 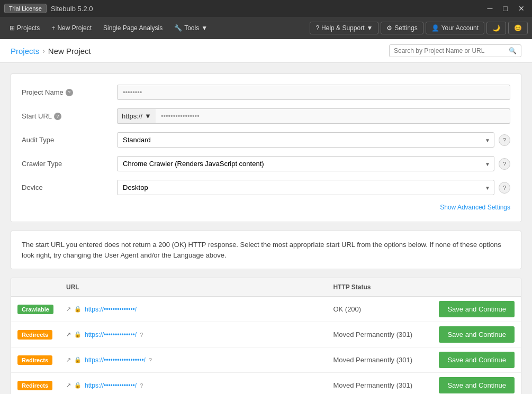 I want to click on user-icon: 👤, so click(x=435, y=28).